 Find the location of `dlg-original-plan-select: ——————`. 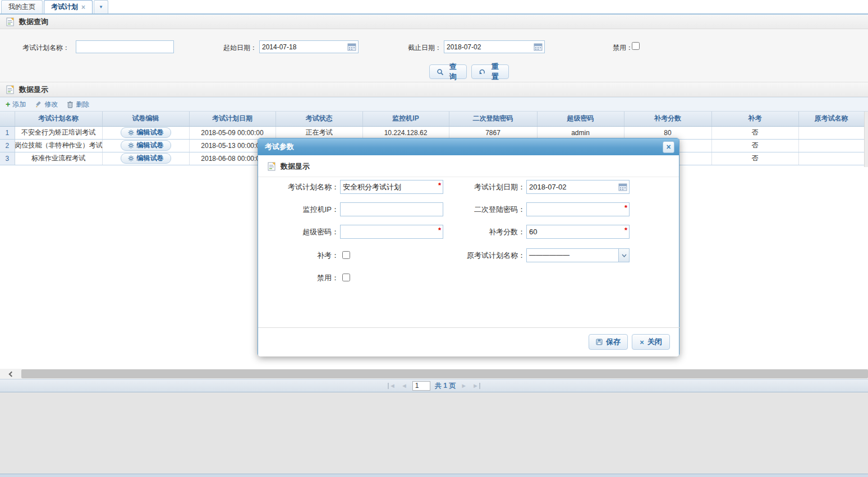

dlg-original-plan-select: —————— is located at coordinates (578, 256).